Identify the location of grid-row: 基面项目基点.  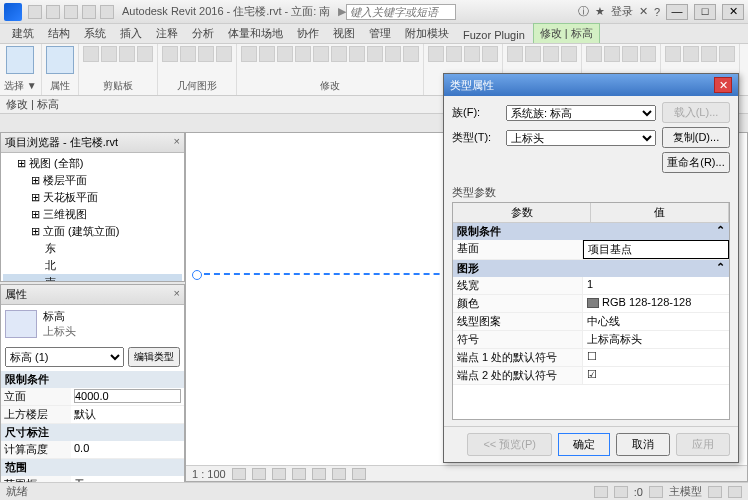
(591, 250).